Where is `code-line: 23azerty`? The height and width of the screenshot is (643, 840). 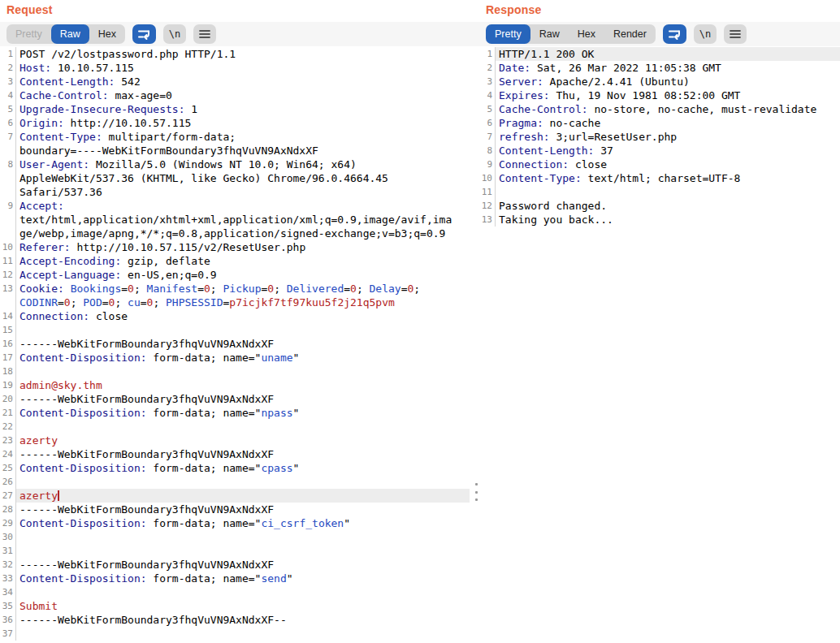 code-line: 23azerty is located at coordinates (235, 440).